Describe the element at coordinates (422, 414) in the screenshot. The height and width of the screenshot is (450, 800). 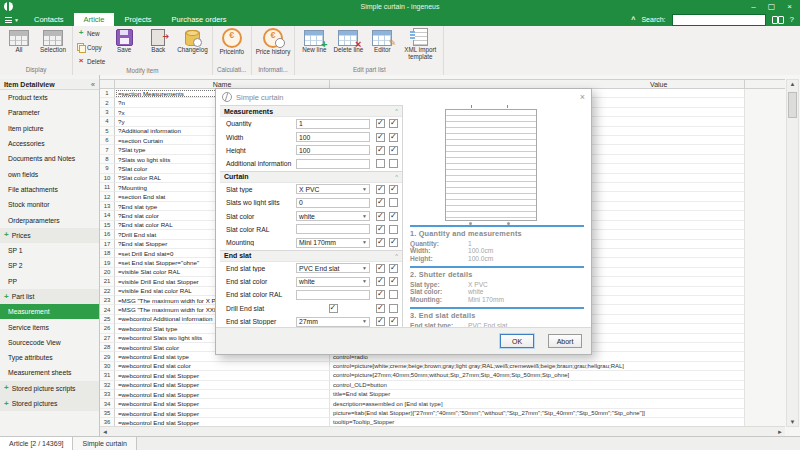
I see `table-row: 35=webcontrol End slat Stopperpicture=lt…` at that location.